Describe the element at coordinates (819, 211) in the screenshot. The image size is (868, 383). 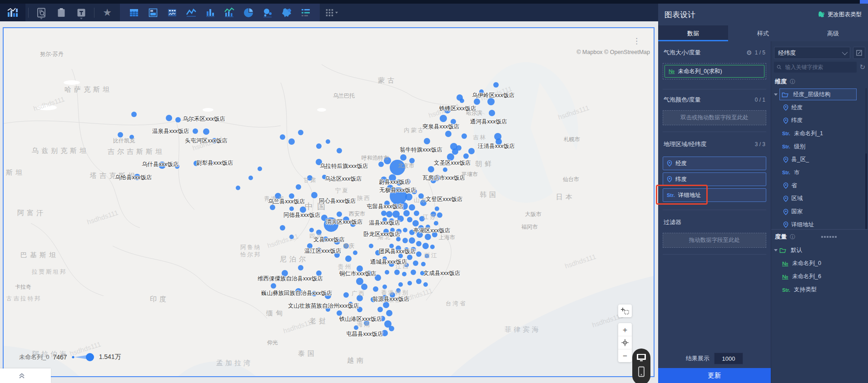
I see `field-item-国家: 国家` at that location.